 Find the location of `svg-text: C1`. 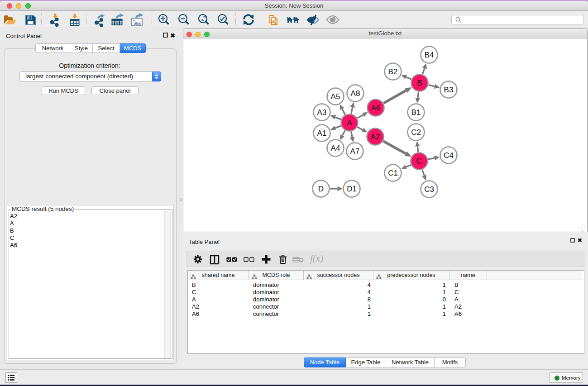

svg-text: C1 is located at coordinates (393, 173).